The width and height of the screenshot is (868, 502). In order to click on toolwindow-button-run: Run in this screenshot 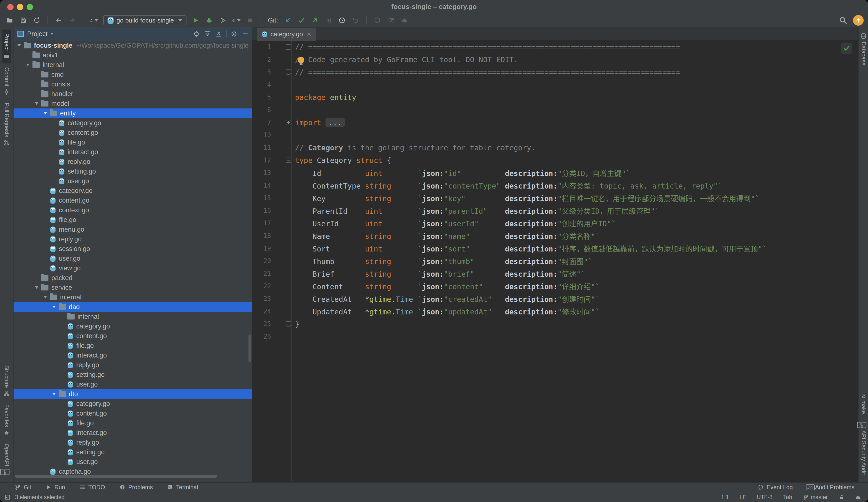, I will do `click(55, 487)`.